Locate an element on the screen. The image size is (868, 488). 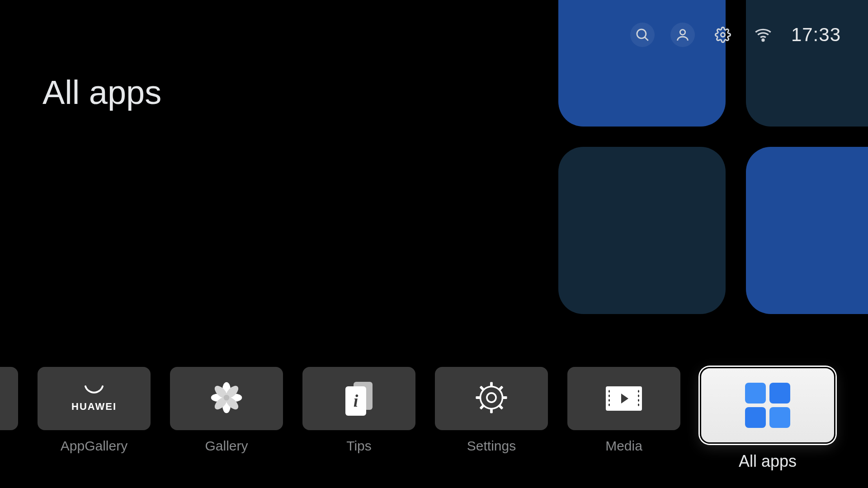
huawei-smile-icon is located at coordinates (94, 391).